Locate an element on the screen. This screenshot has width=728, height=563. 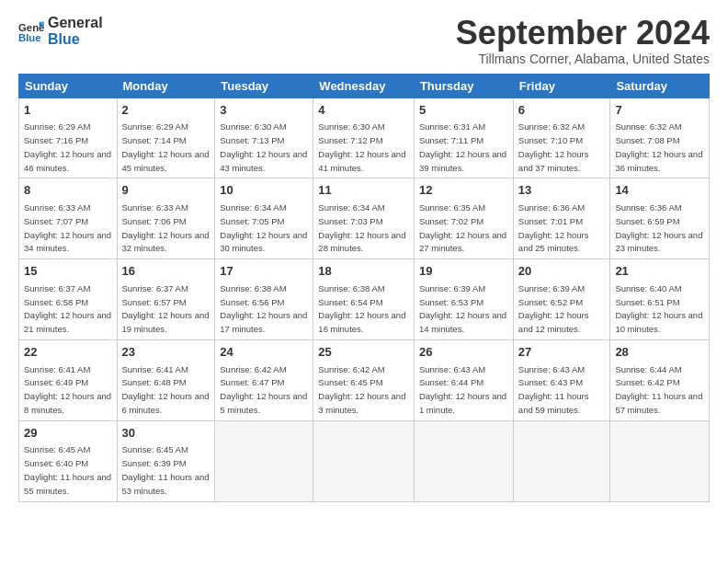
table-row: 16 Sunrise: 6:37 AMSunset: 6:57 PMDaylig… is located at coordinates (165, 300).